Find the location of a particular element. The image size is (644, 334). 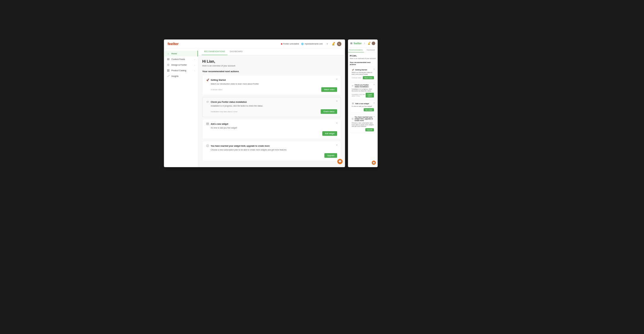

card-add-widget-footer: Add widget is located at coordinates (272, 134).